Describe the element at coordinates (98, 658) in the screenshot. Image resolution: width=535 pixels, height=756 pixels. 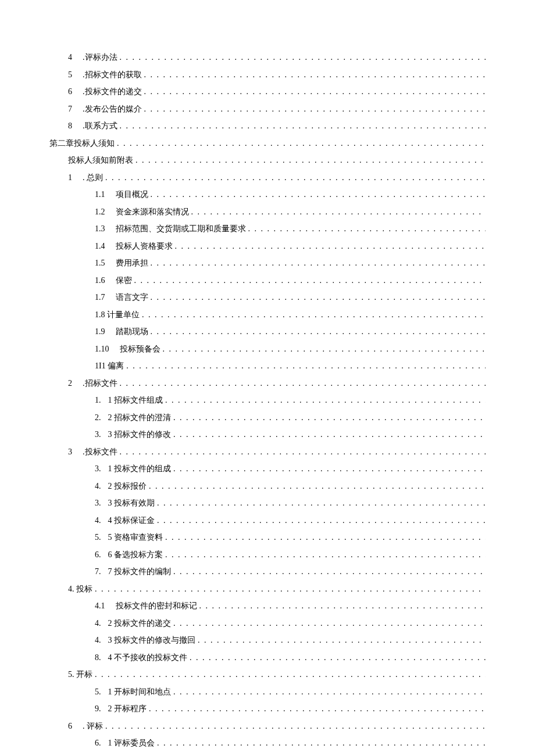
I see `toc-entry-number: 8.` at that location.